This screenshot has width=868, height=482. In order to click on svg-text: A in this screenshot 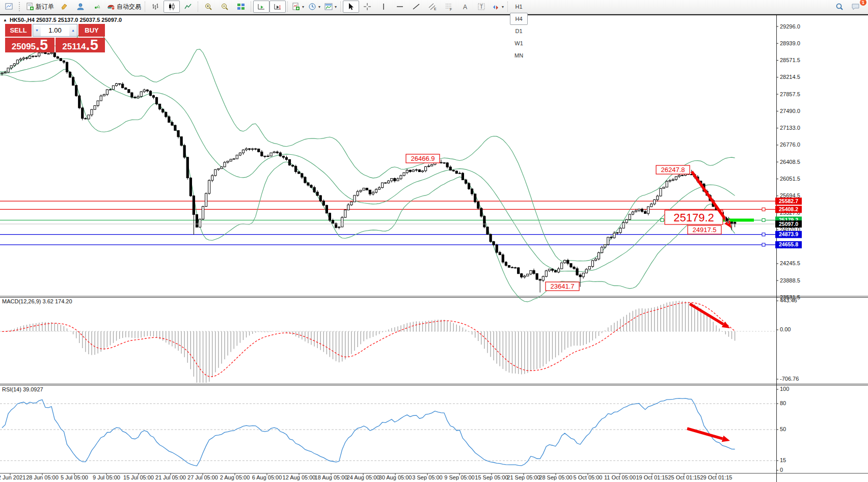, I will do `click(465, 7)`.